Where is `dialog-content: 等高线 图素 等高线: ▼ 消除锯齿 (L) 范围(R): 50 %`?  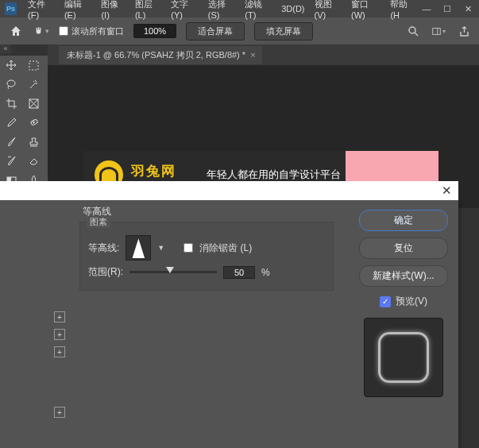
dialog-content: 等高线 图素 等高线: ▼ 消除锯齿 (L) 范围(R): 50 % is located at coordinates (211, 248).